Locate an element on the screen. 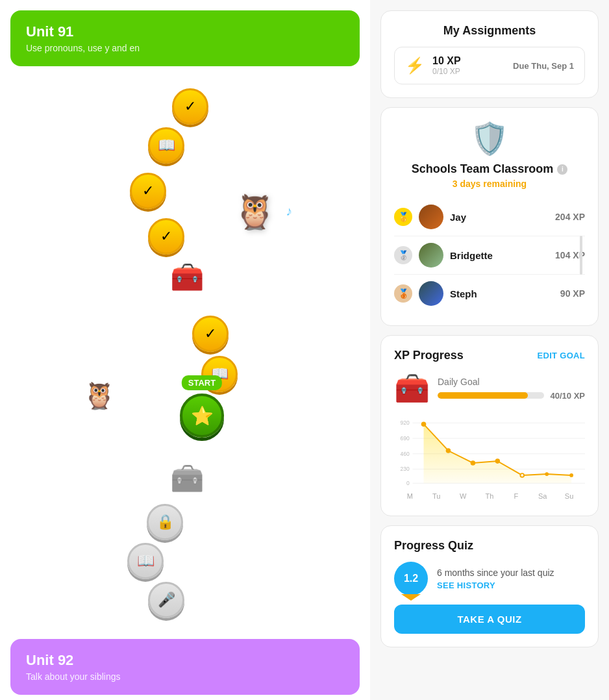  unit91-subtitle: Use pronouns, use y and en is located at coordinates (185, 48).